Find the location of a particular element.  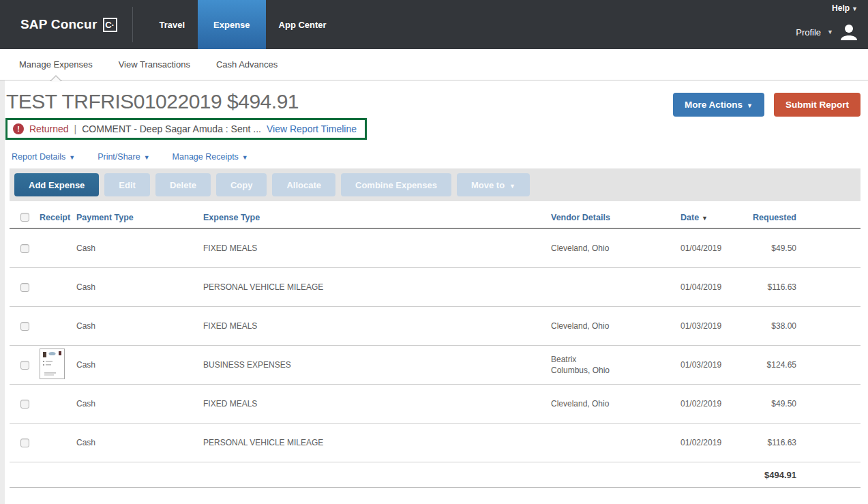

allocate-button: Allocate is located at coordinates (304, 185).